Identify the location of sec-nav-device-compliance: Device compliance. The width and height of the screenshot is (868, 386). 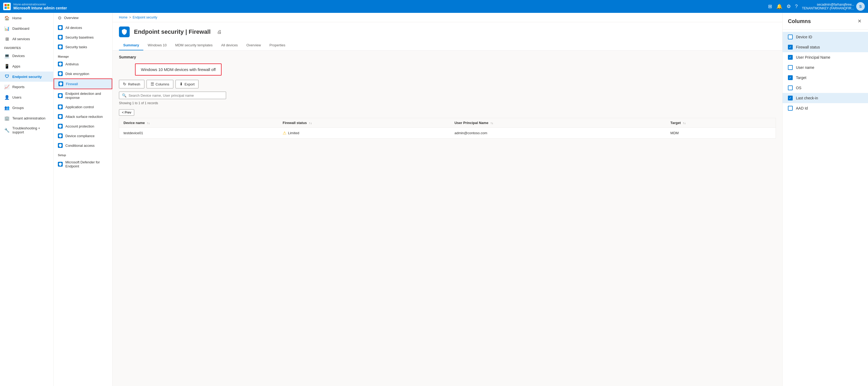
(83, 136).